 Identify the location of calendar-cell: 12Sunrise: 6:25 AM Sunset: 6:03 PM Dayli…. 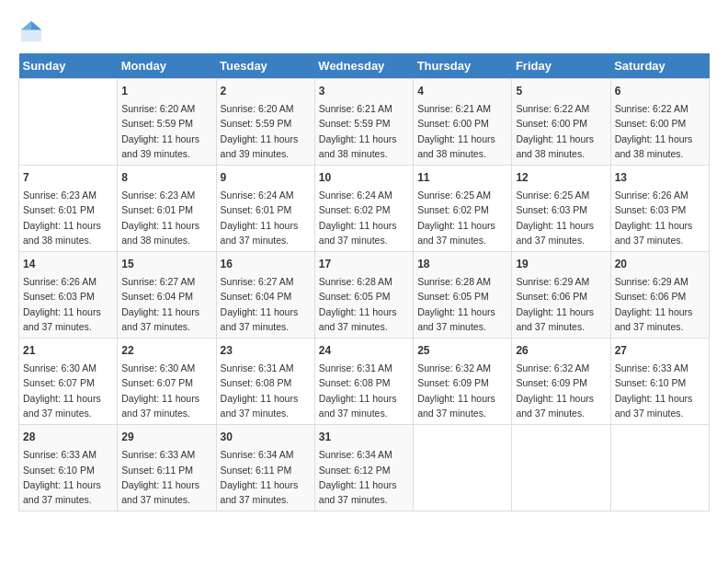
(561, 209).